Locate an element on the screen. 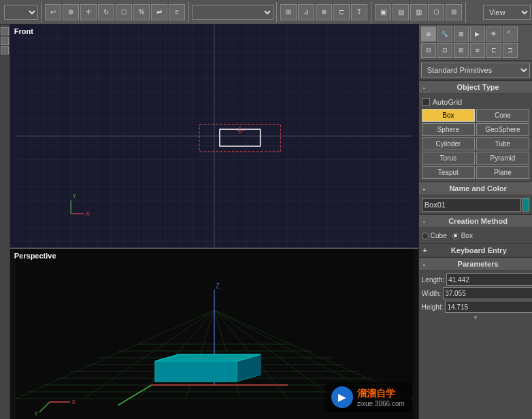  view-dropdown: View is located at coordinates (507, 12).